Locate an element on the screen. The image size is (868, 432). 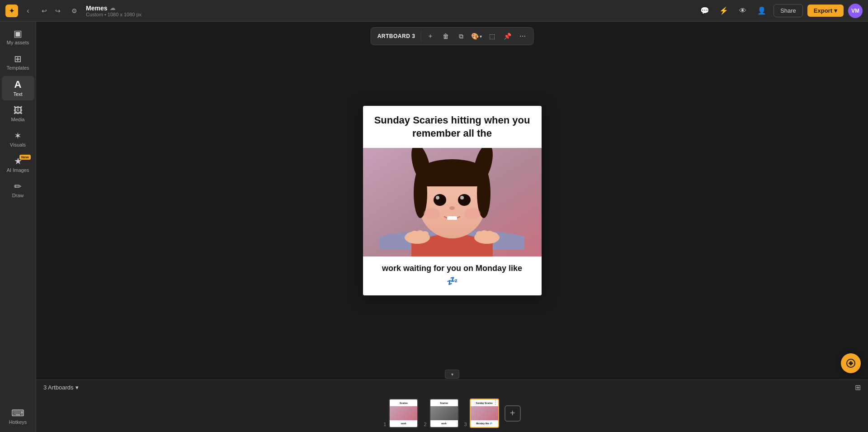
my-assets-icon: ▣ is located at coordinates (18, 33).